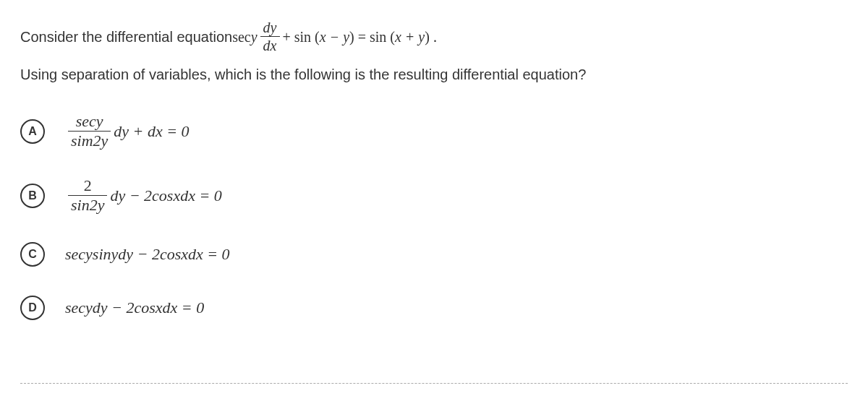 This screenshot has width=868, height=396. What do you see at coordinates (126, 37) in the screenshot?
I see `question-prefix: Consider the differential equation` at bounding box center [126, 37].